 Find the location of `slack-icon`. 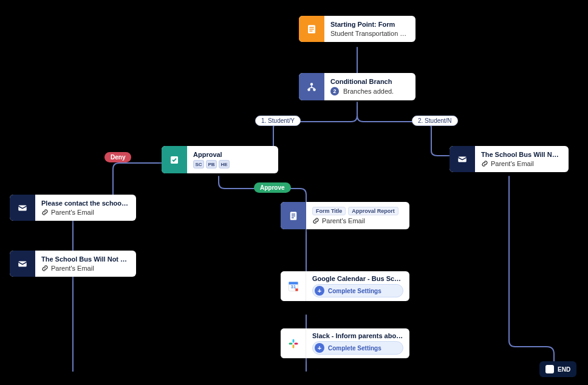

slack-icon is located at coordinates (293, 343).